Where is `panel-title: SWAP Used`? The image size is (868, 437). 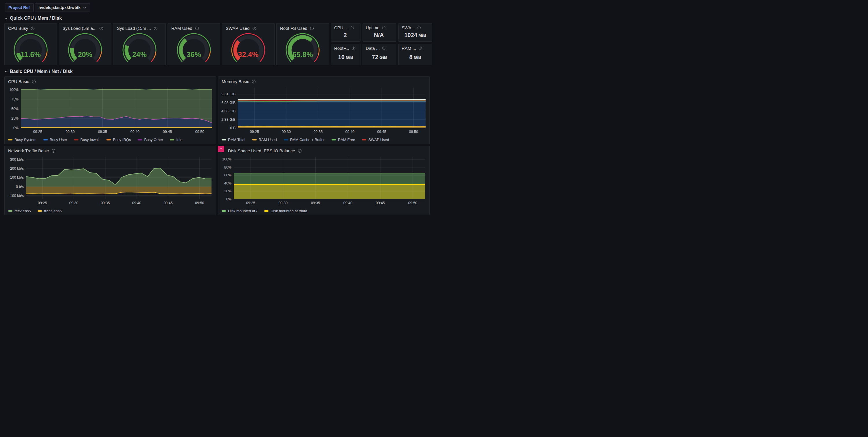
panel-title: SWAP Used is located at coordinates (238, 28).